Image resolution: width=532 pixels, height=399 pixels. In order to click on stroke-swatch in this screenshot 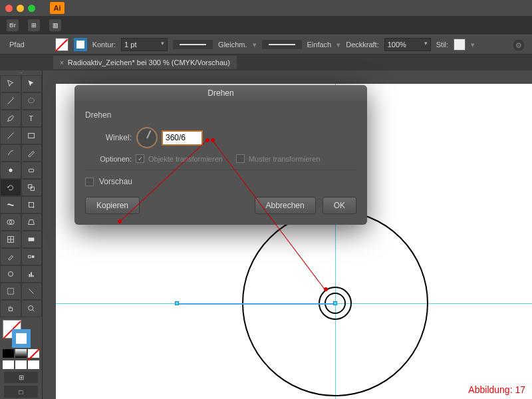, I will do `click(80, 45)`.